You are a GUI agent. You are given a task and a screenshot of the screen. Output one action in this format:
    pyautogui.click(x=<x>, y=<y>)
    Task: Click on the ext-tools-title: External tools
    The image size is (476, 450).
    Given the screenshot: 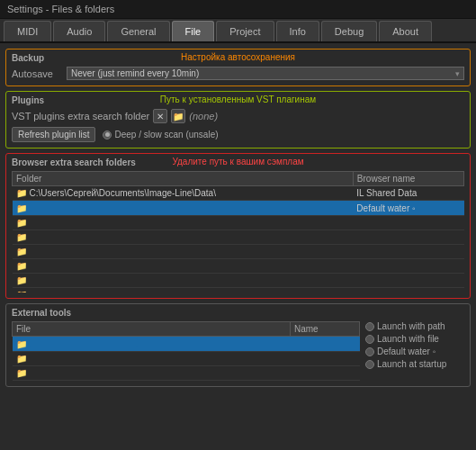 What is the action you would take?
    pyautogui.click(x=238, y=313)
    